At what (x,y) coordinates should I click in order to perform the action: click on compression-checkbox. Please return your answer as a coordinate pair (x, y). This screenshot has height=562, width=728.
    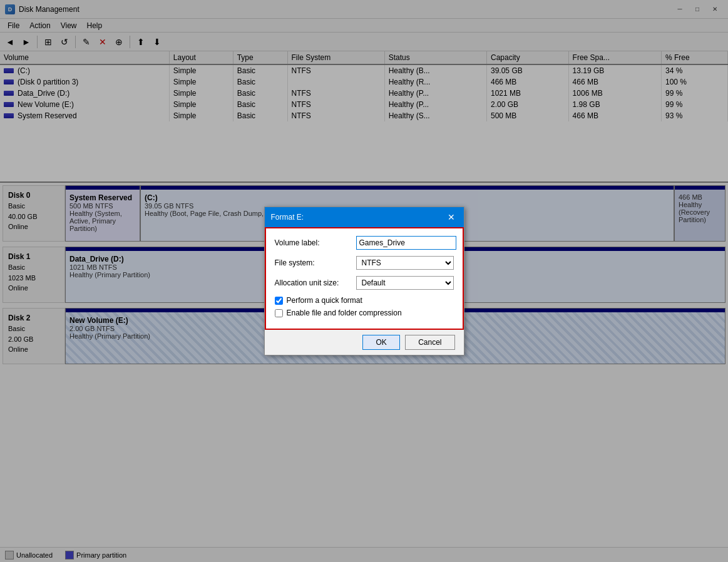
    Looking at the image, I should click on (279, 313).